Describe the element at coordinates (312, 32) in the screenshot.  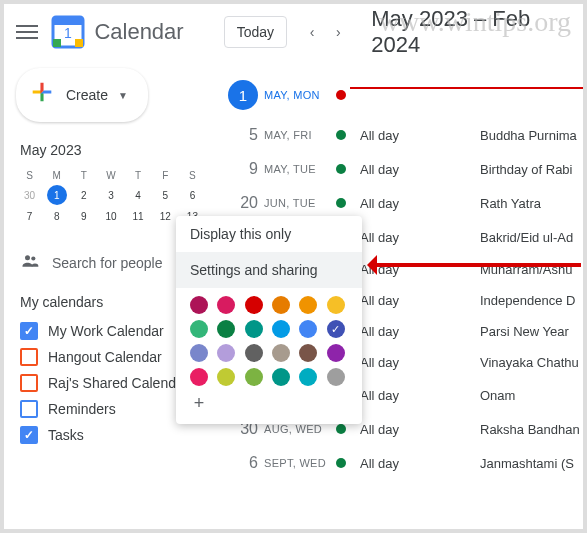
I see `prev-period-button: ‹` at that location.